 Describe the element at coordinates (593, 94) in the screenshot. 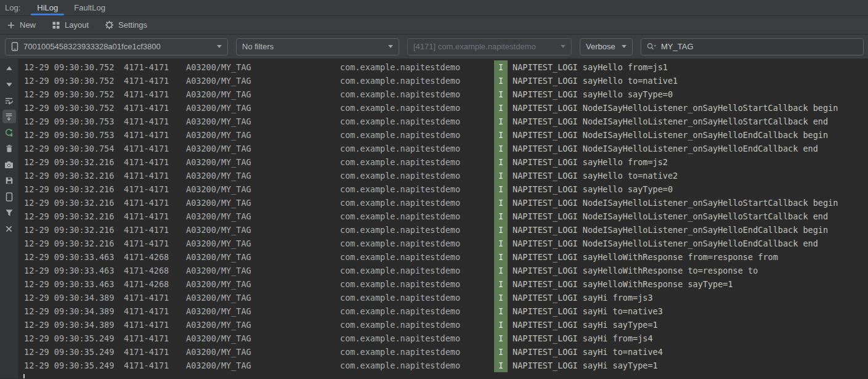

I see `log-message: NAPITEST_LOGI sayHello sayType=0` at that location.